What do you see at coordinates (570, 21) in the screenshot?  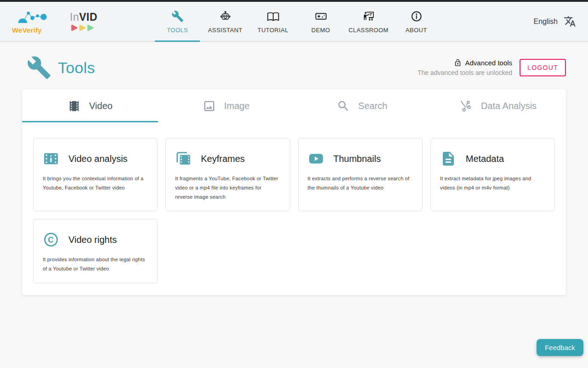 I see `translate-icon` at bounding box center [570, 21].